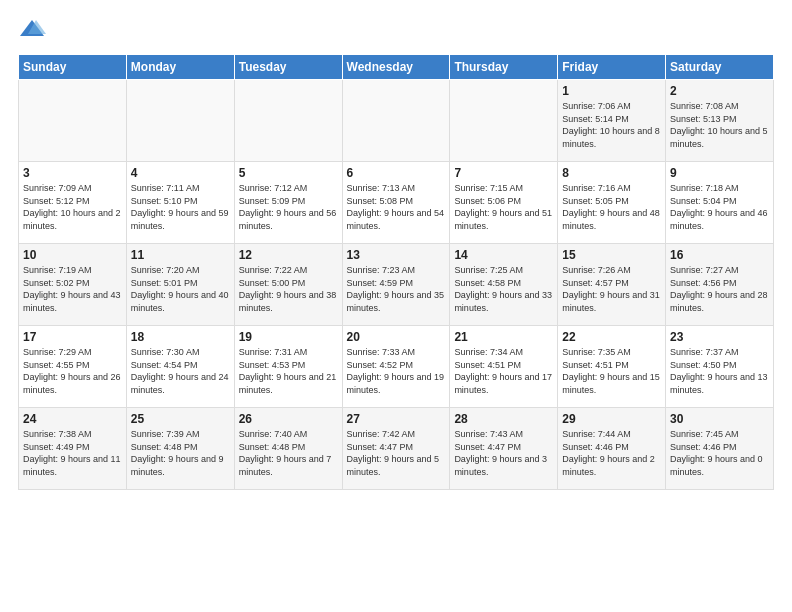 Image resolution: width=792 pixels, height=612 pixels. Describe the element at coordinates (612, 121) in the screenshot. I see `calendar-cell: 1Sunrise: 7:06 AM Sunset: 5:14 PM Daylig…` at that location.